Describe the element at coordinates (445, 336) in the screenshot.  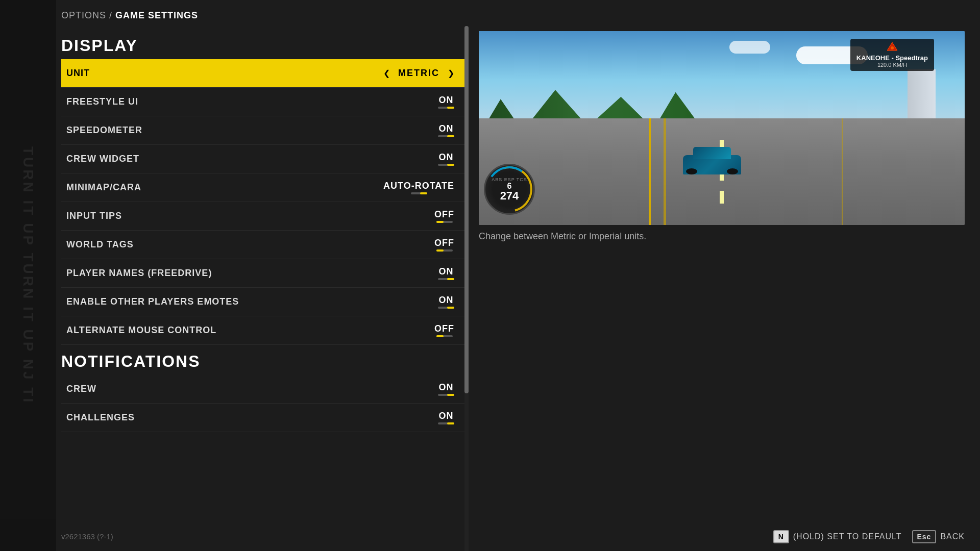
I see `toggle-bar-alt-mouse` at that location.